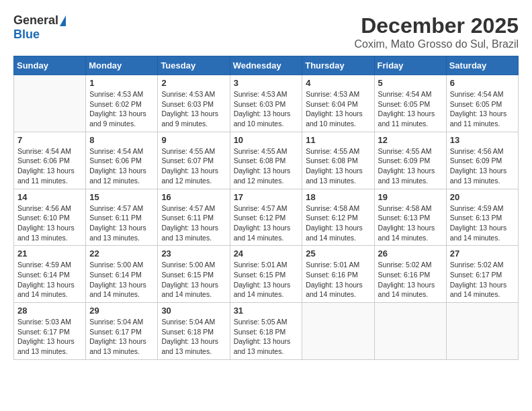 The image size is (532, 411). I want to click on day-info: Sunrise: 4:57 AMSunset: 6:12 PMDaylight:…, so click(266, 223).